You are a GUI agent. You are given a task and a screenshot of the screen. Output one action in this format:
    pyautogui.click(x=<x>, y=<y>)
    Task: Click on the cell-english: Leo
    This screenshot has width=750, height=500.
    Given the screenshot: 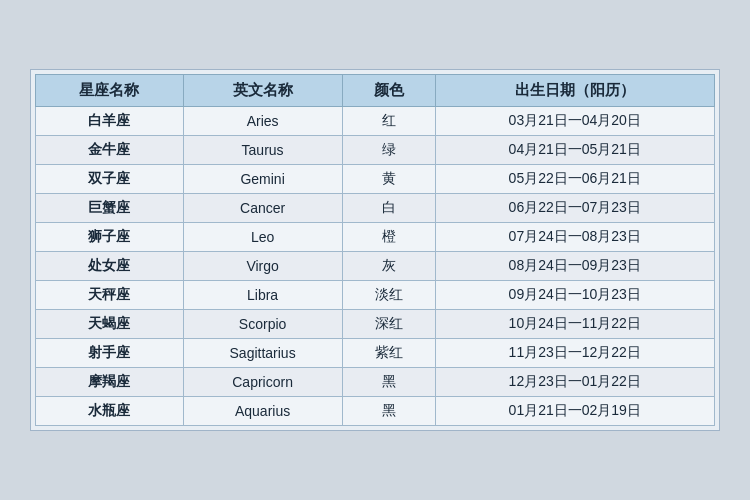 What is the action you would take?
    pyautogui.click(x=262, y=238)
    